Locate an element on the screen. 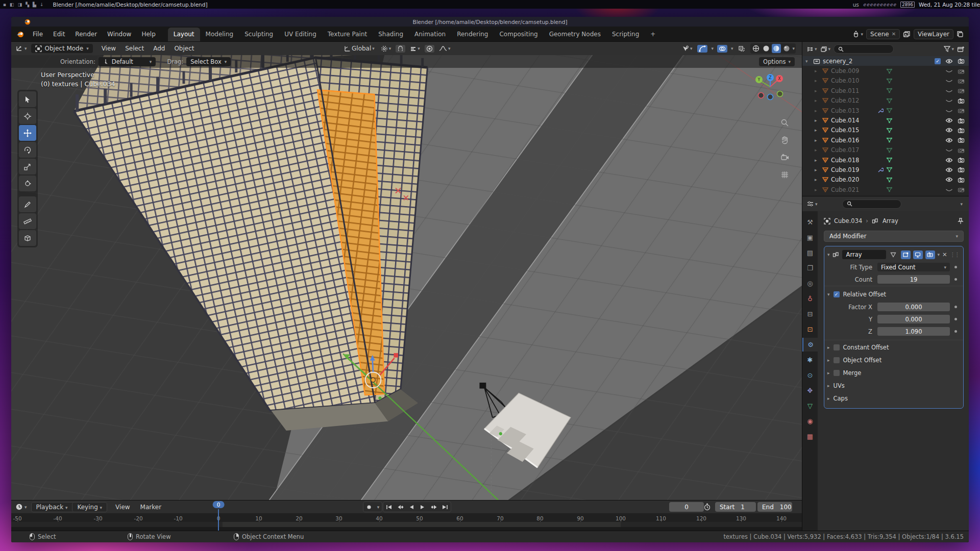 The width and height of the screenshot is (980, 551). object-name: Cube.009 is located at coordinates (853, 71).